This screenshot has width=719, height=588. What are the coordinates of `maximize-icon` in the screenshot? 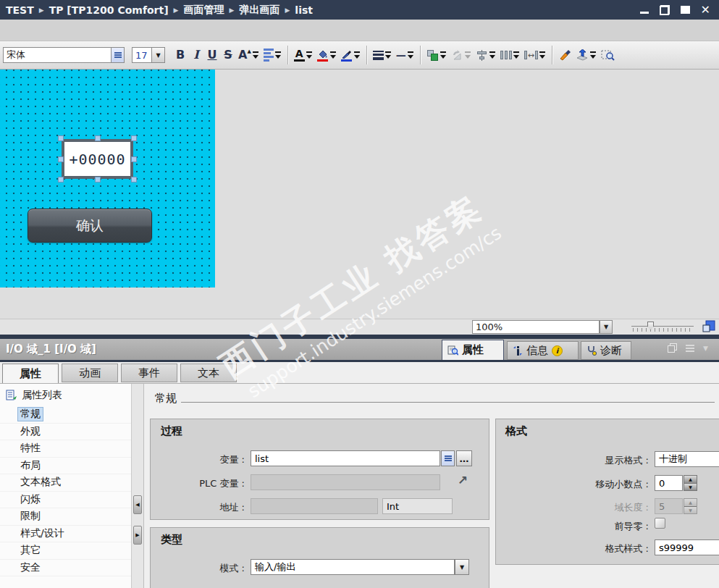 It's located at (685, 10).